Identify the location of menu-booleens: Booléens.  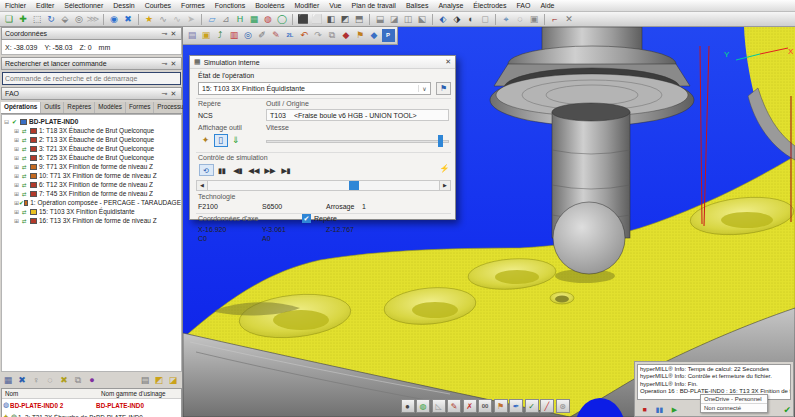
(270, 6).